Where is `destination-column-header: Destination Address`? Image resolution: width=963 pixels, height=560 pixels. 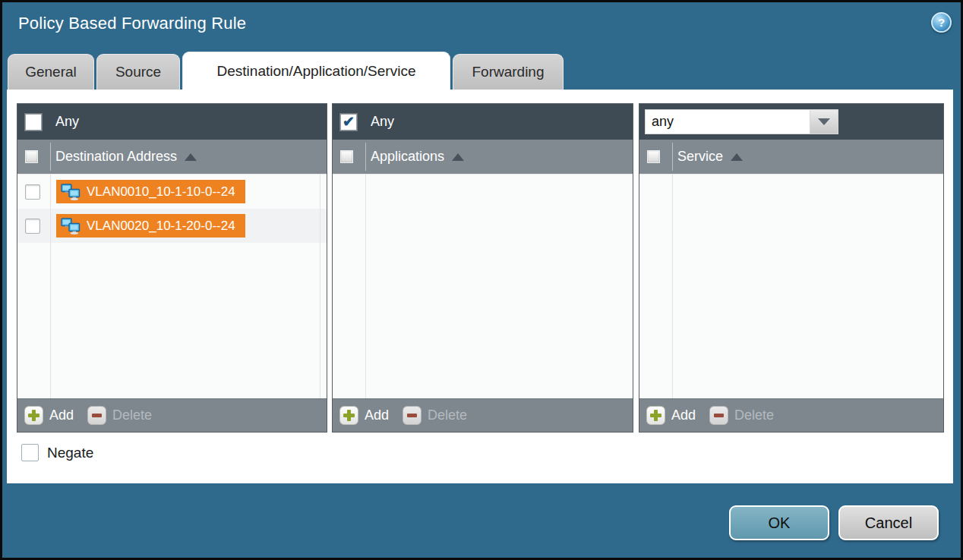
destination-column-header: Destination Address is located at coordinates (172, 157).